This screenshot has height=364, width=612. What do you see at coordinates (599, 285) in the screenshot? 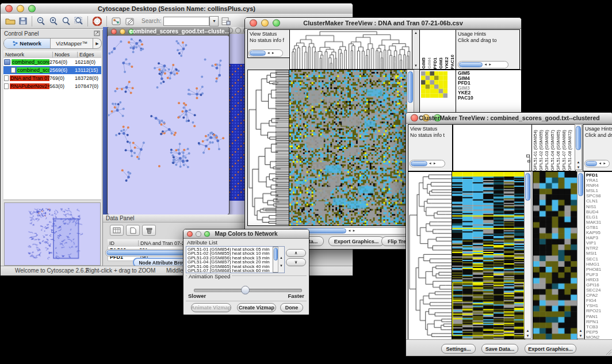
I see `gene-label: GPI16` at bounding box center [599, 285].